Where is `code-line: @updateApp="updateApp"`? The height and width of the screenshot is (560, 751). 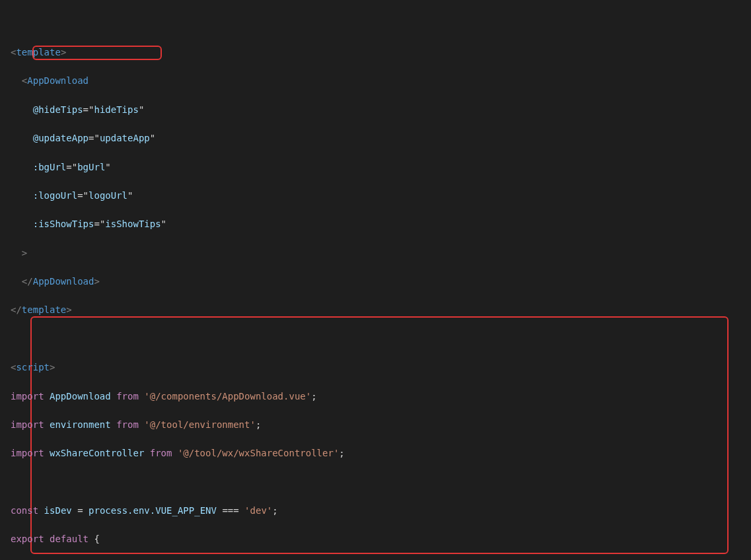 code-line: @updateApp="updateApp" is located at coordinates (375, 139).